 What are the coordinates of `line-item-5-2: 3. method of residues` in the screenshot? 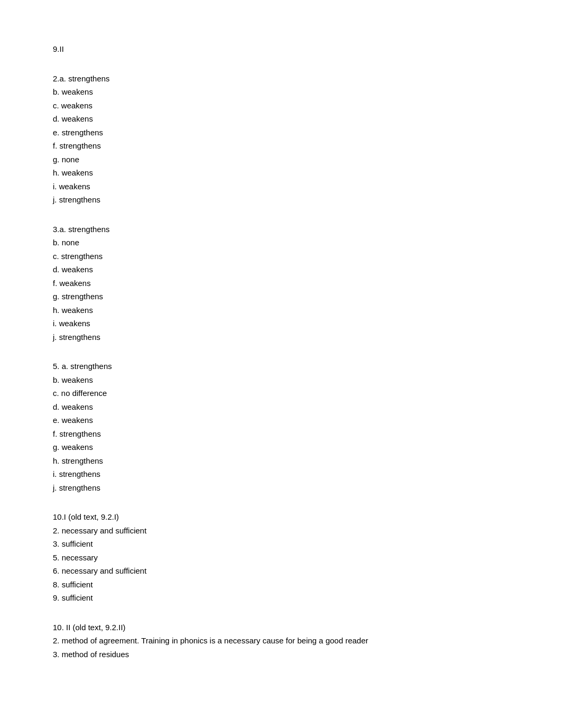 It's located at (280, 655).